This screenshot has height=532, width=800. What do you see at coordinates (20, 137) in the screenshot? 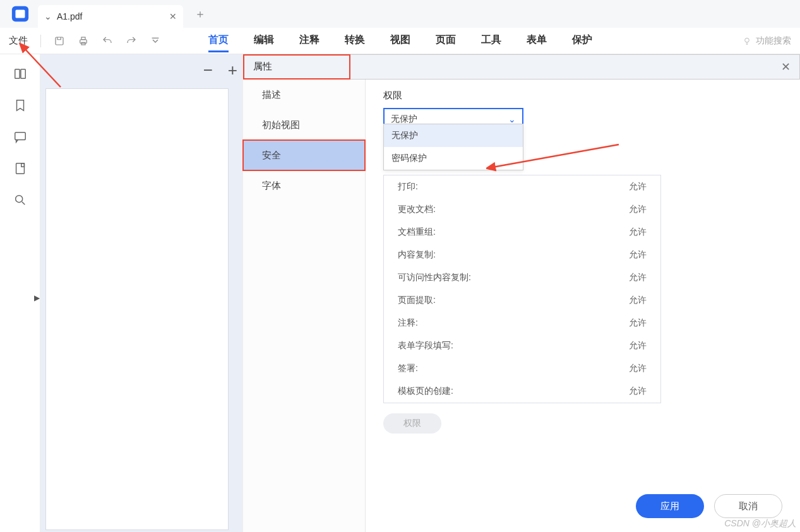
I see `comment-icon` at bounding box center [20, 137].